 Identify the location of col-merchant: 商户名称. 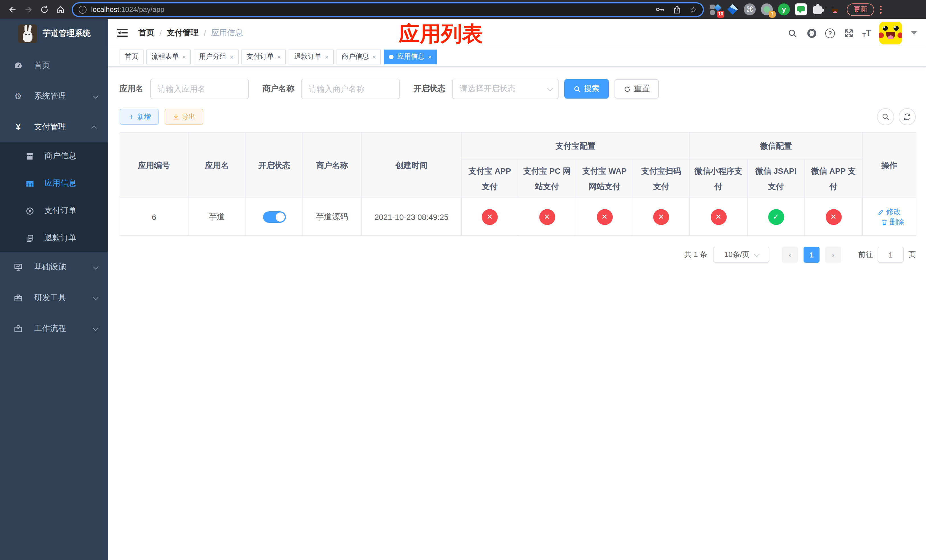
(332, 165).